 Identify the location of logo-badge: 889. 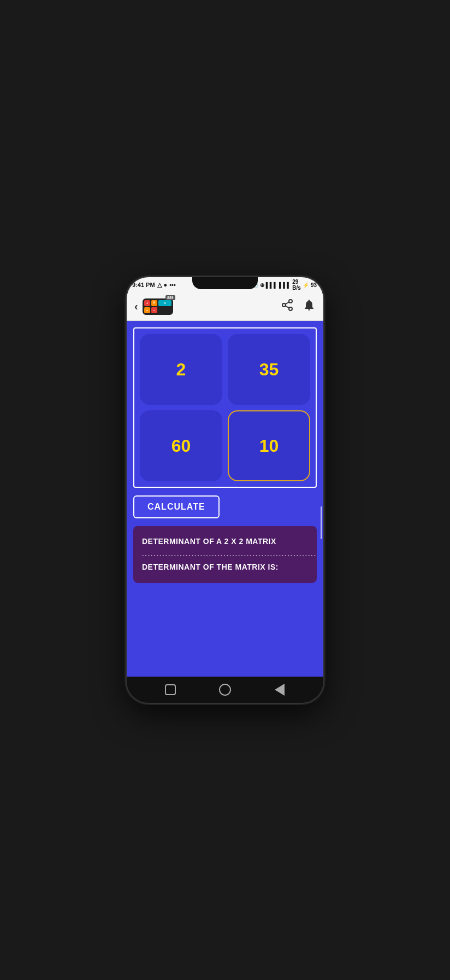
(170, 298).